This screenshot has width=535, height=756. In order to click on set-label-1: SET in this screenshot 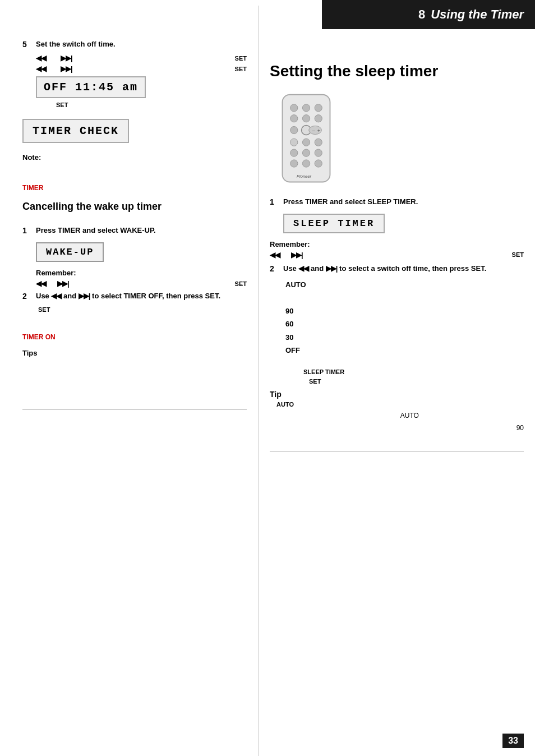, I will do `click(241, 58)`.